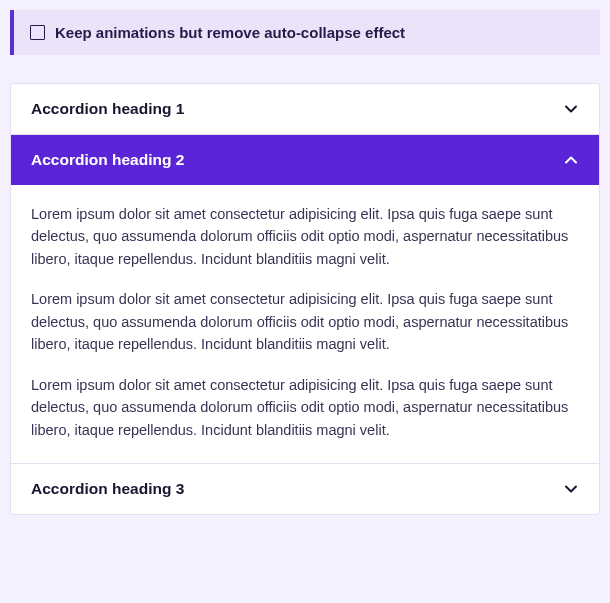 The width and height of the screenshot is (610, 603). Describe the element at coordinates (108, 160) in the screenshot. I see `accordion-heading-label: Accordion heading 2` at that location.